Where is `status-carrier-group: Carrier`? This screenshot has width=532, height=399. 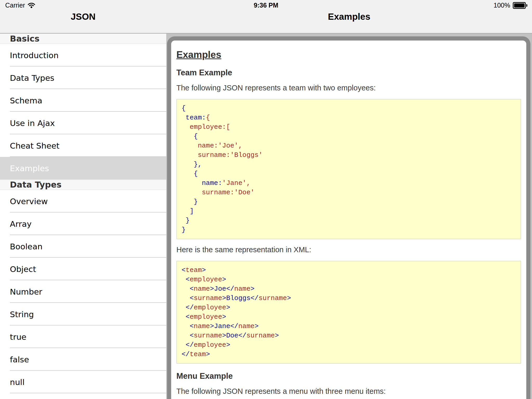 status-carrier-group: Carrier is located at coordinates (20, 5).